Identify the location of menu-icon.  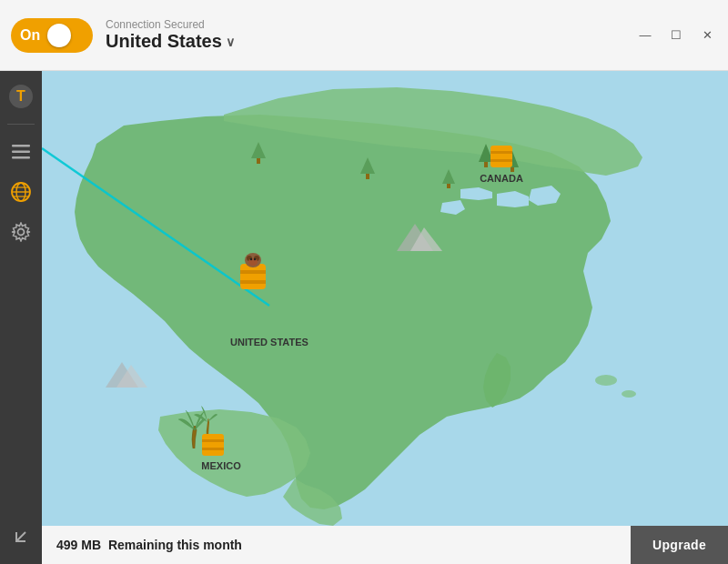
(21, 152).